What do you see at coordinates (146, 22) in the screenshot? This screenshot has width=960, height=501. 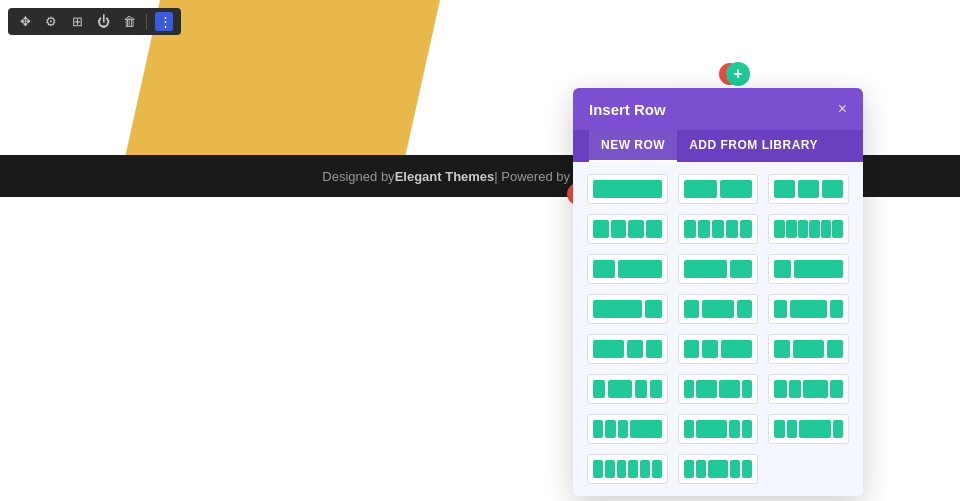 I see `toolbar-divider` at bounding box center [146, 22].